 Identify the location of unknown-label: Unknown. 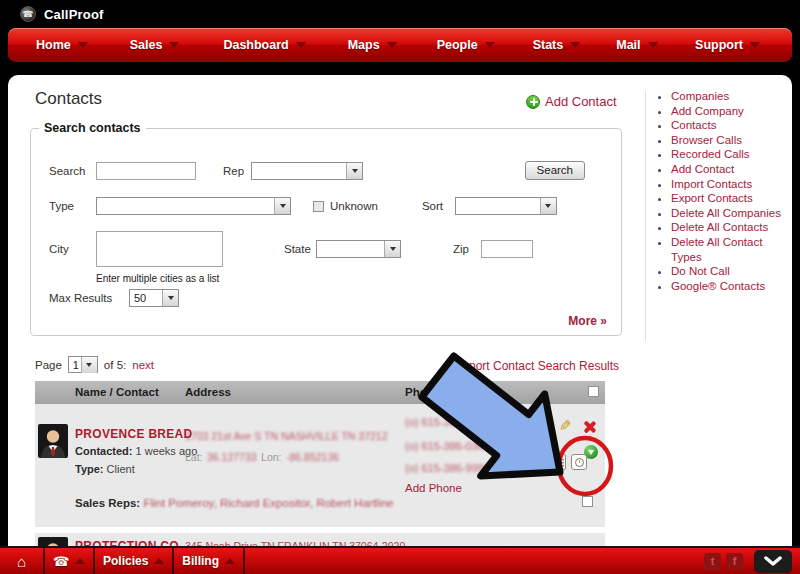
(354, 206).